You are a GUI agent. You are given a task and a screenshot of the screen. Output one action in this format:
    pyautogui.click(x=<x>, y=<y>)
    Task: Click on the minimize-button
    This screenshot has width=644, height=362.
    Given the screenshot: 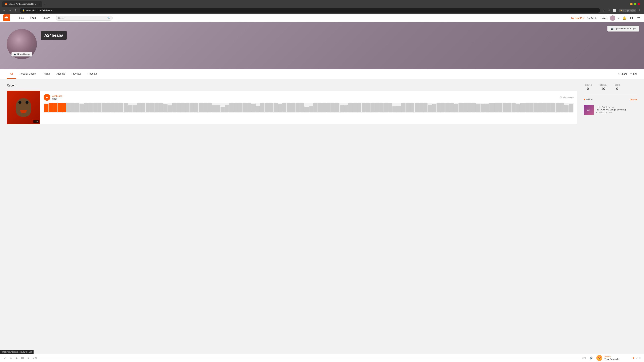 What is the action you would take?
    pyautogui.click(x=632, y=4)
    